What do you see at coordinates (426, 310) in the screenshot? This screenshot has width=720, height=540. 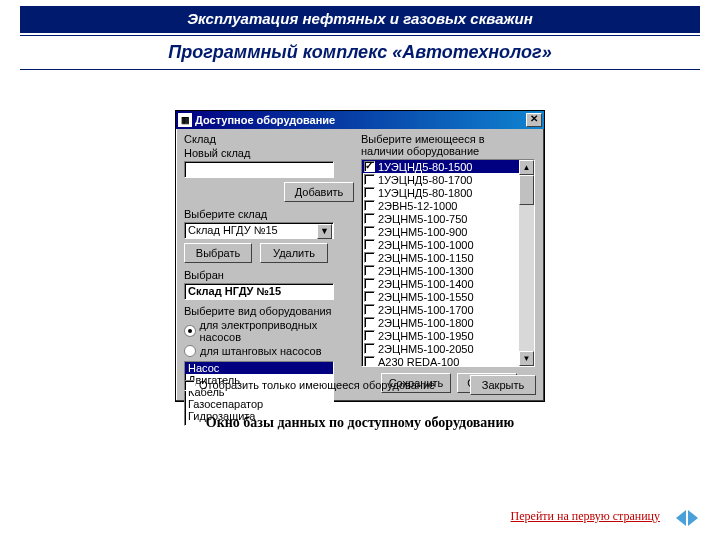 I see `equipment-item-label: 2ЭЦНМ5-100-1700` at bounding box center [426, 310].